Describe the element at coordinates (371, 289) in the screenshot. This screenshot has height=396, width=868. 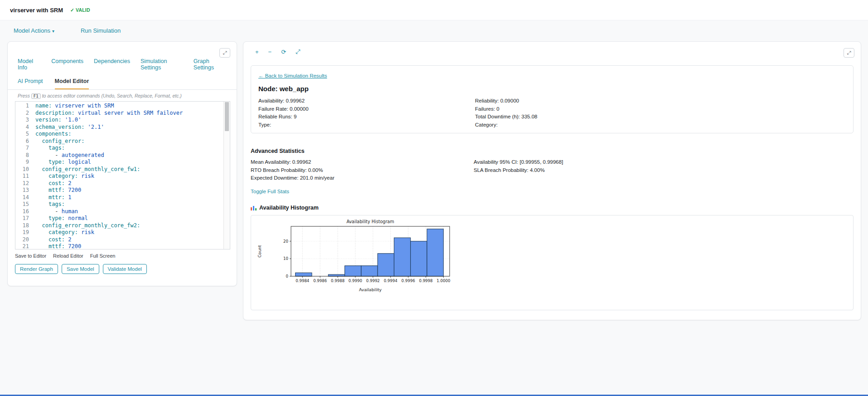
I see `svg-text: Availability` at that location.